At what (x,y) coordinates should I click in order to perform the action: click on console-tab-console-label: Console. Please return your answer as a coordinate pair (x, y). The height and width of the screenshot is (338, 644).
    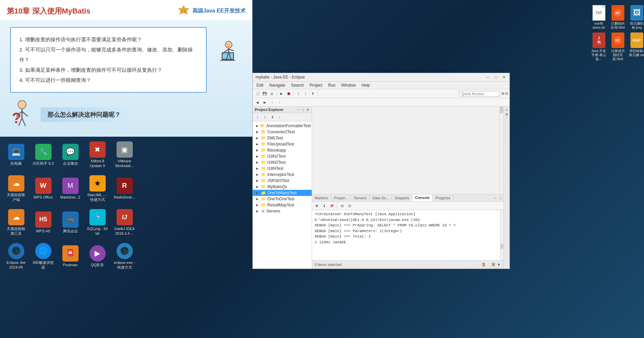
    Looking at the image, I should click on (422, 198).